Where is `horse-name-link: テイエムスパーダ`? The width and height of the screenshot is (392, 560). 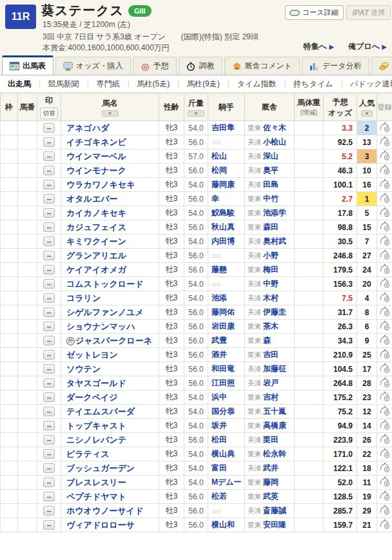 horse-name-link: テイエムスパーダ is located at coordinates (101, 411).